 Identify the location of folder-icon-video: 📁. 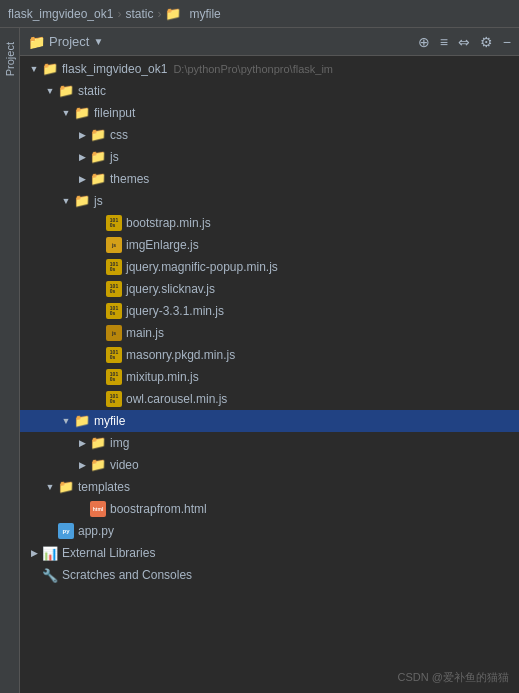
(98, 465).